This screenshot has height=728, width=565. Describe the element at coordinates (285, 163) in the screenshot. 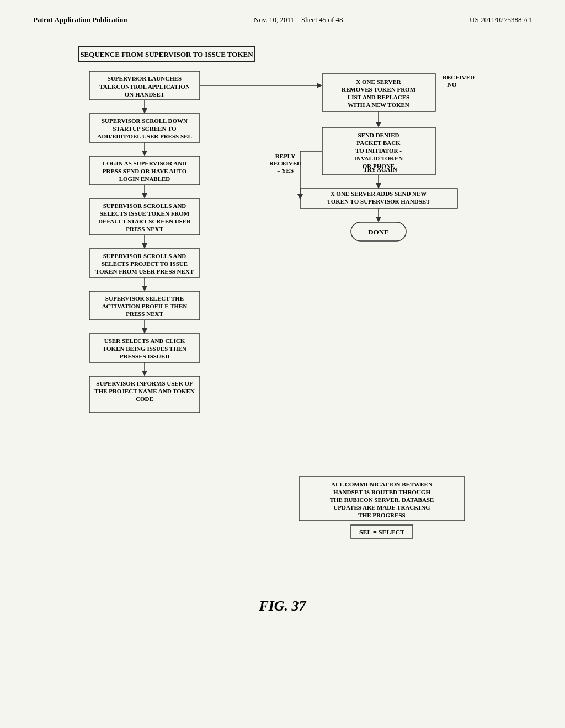

I see `reply-yes-line2: RECEIVED` at that location.